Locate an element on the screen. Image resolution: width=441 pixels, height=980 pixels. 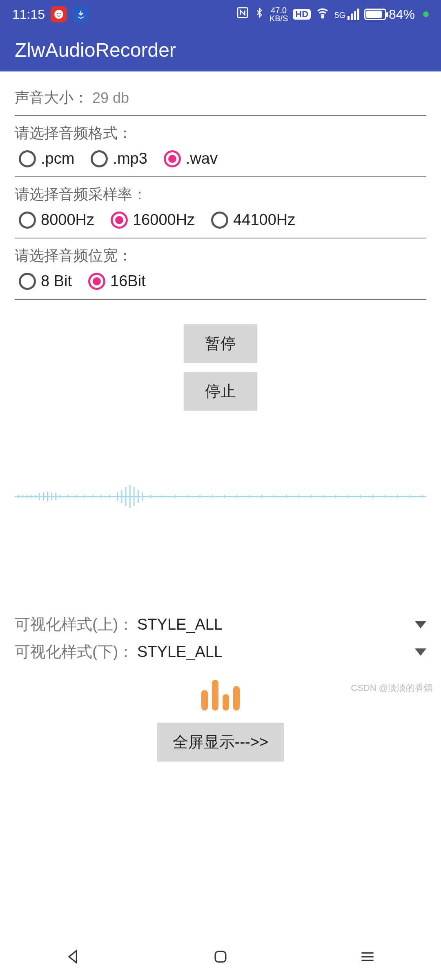
volume-label: 声音大小： is located at coordinates (51, 98).